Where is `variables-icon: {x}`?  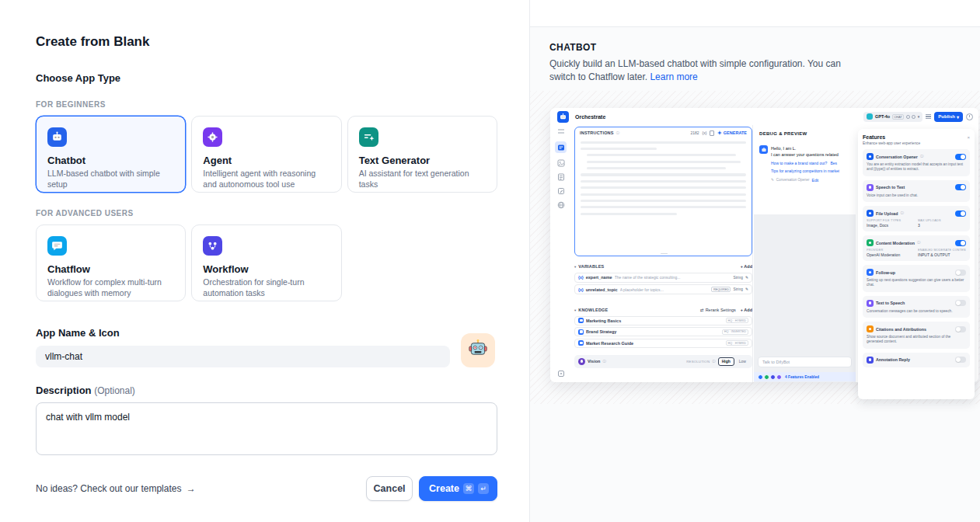 variables-icon: {x} is located at coordinates (705, 133).